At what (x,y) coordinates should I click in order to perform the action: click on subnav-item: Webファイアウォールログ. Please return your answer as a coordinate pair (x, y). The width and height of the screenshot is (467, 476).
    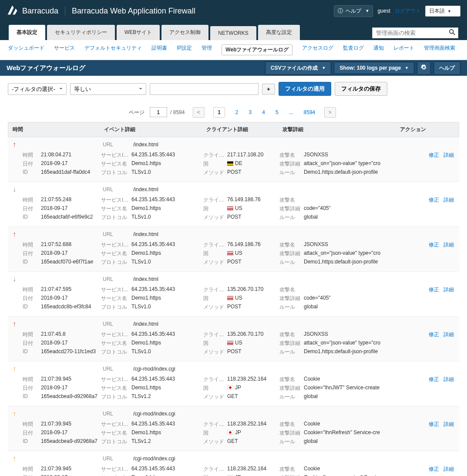
    Looking at the image, I should click on (257, 50).